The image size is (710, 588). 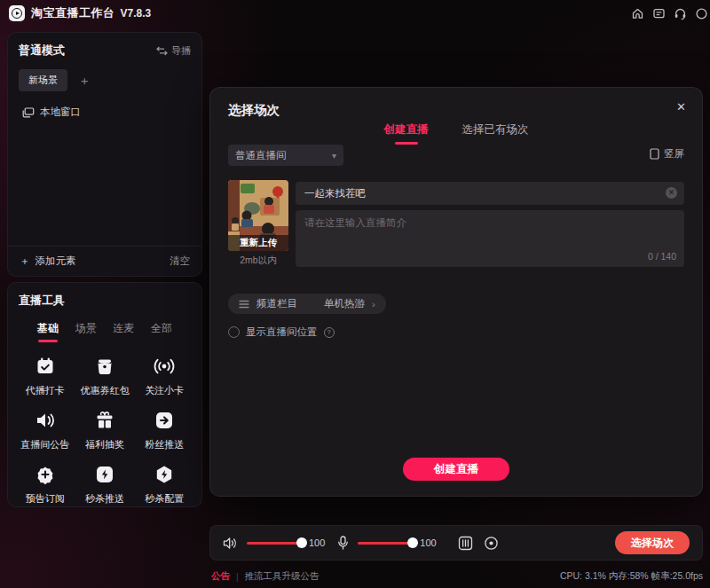 What do you see at coordinates (105, 376) in the screenshot?
I see `tool-coupon-redpacket: 优惠券红包` at bounding box center [105, 376].